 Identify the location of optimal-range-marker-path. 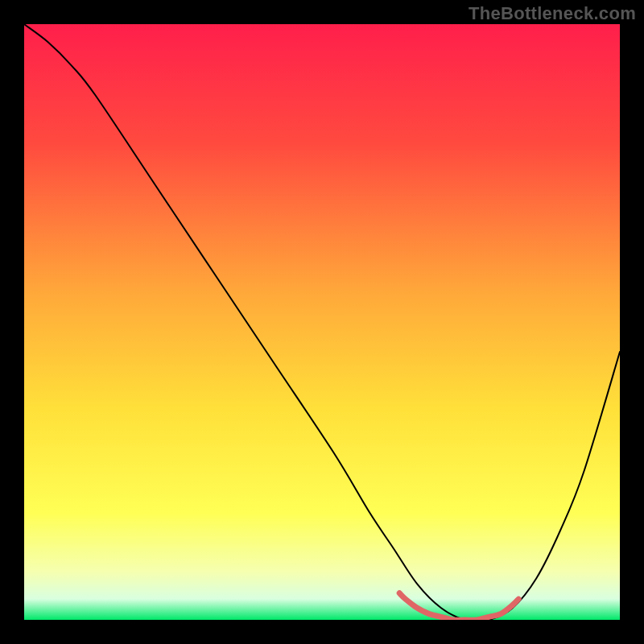
(459, 607).